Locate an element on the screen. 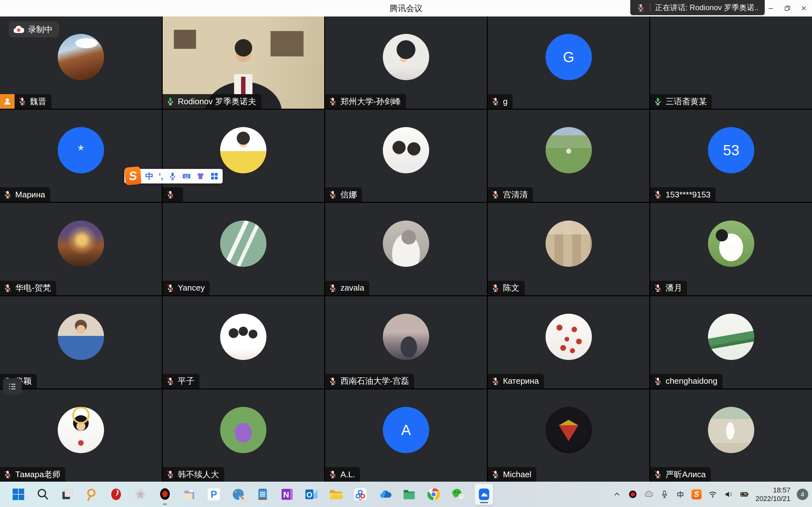  participant-tile: * Марина is located at coordinates (81, 156).